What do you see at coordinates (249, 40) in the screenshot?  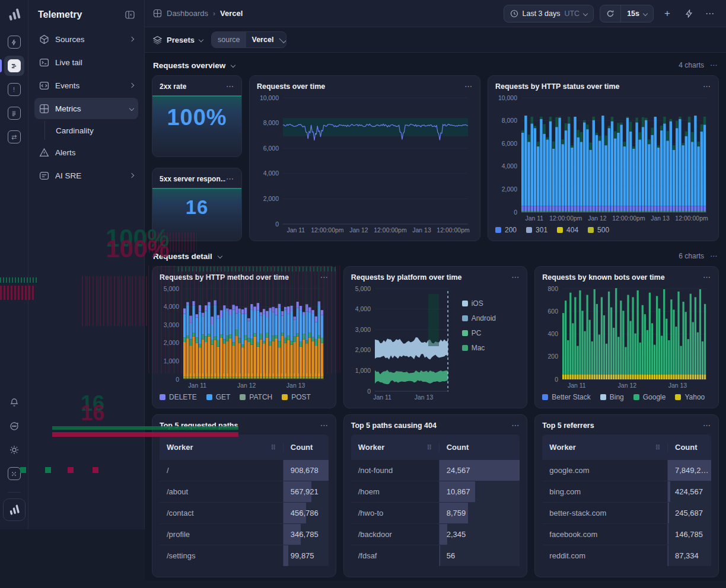 I see `filter-chip-source: source Vercel` at bounding box center [249, 40].